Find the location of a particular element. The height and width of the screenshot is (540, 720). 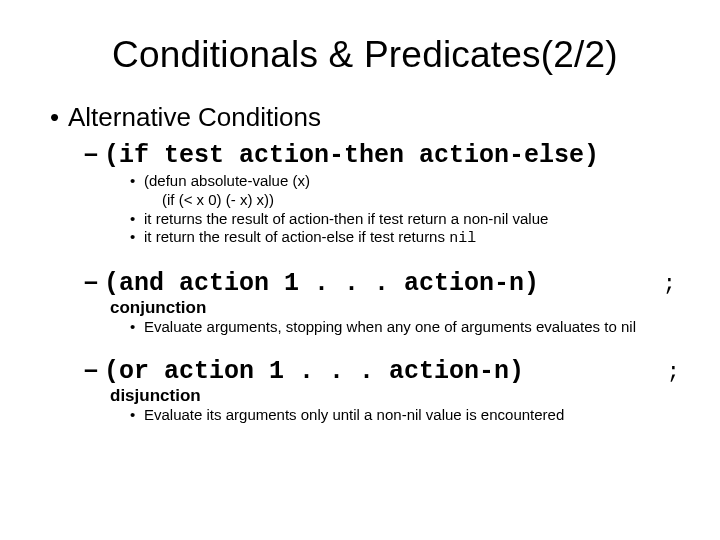

slide-title: Conditionals & Predicates(2/2) is located at coordinates (365, 55).